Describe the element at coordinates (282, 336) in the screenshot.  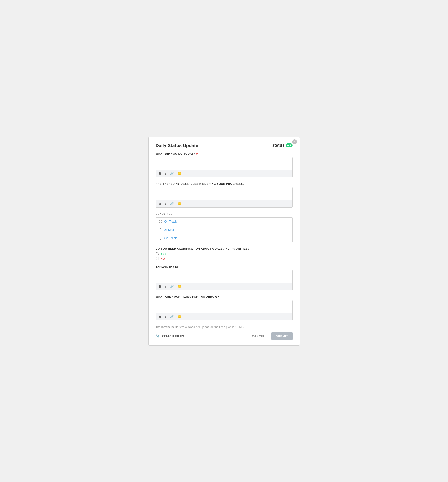
I see `submit-button: SUBMIT` at that location.